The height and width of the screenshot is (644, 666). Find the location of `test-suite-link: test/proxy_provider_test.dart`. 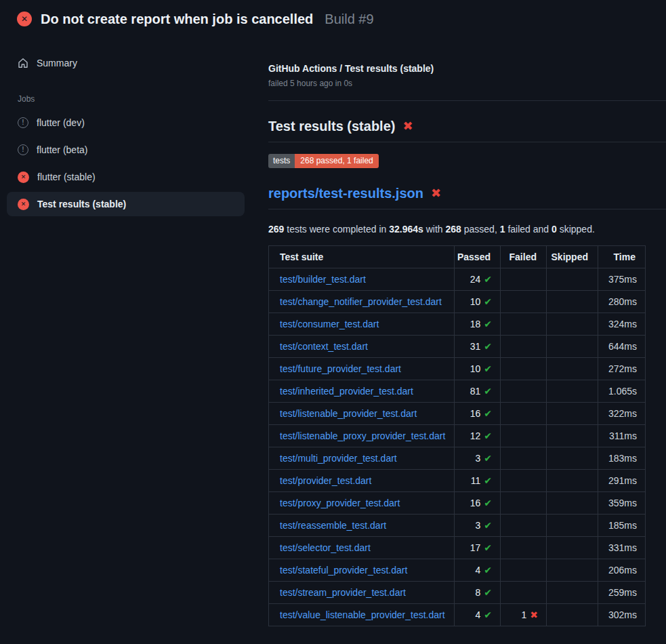

test-suite-link: test/proxy_provider_test.dart is located at coordinates (340, 503).